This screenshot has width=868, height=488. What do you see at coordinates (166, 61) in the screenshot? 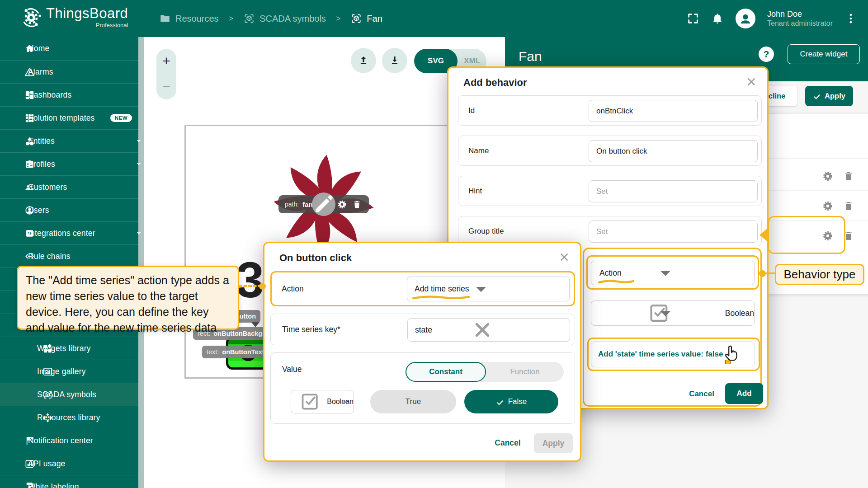
I see `zoom-in-button: +` at bounding box center [166, 61].